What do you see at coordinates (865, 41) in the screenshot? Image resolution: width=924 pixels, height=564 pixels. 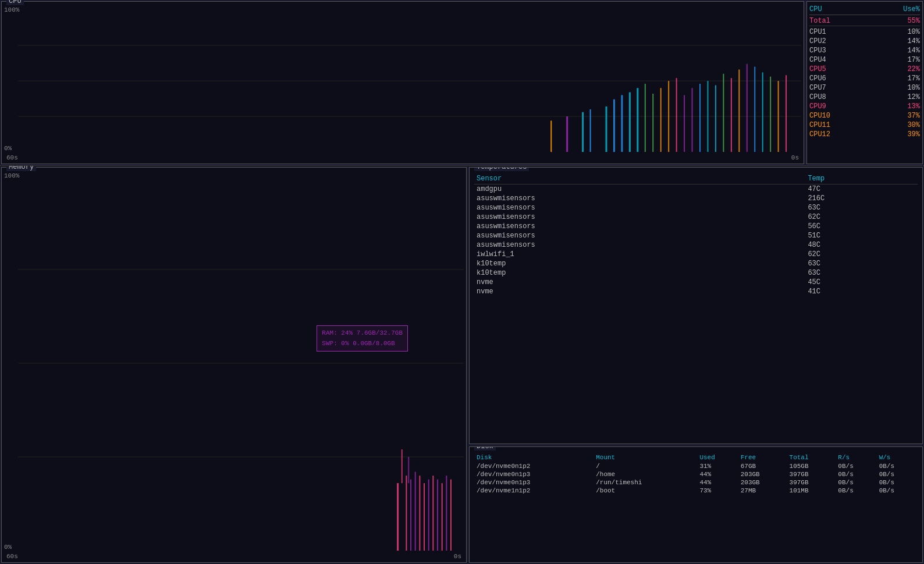 I see `cpu-row: CPU214%` at bounding box center [865, 41].